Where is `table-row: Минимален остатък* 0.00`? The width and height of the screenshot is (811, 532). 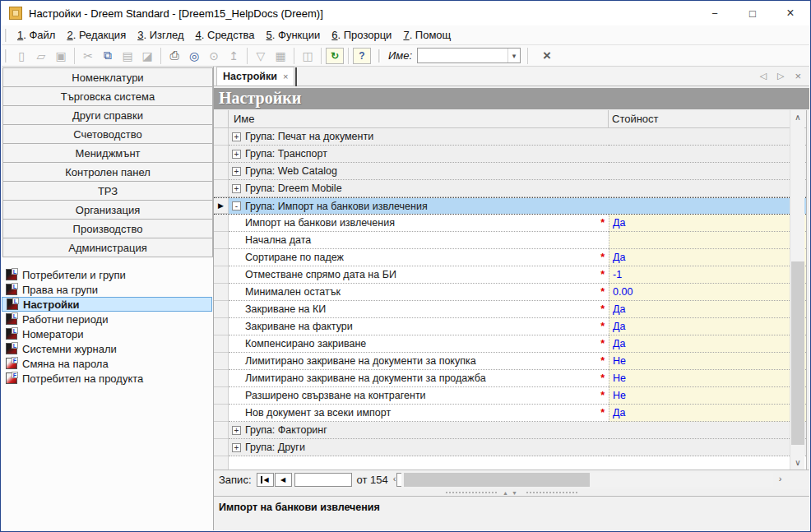
table-row: Минимален остатък* 0.00 is located at coordinates (510, 293).